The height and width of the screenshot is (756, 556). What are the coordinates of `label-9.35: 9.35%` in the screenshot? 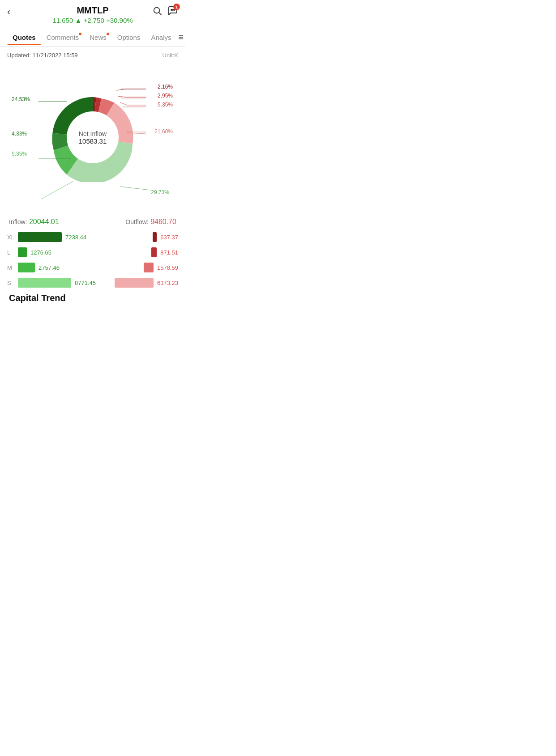 It's located at (19, 154).